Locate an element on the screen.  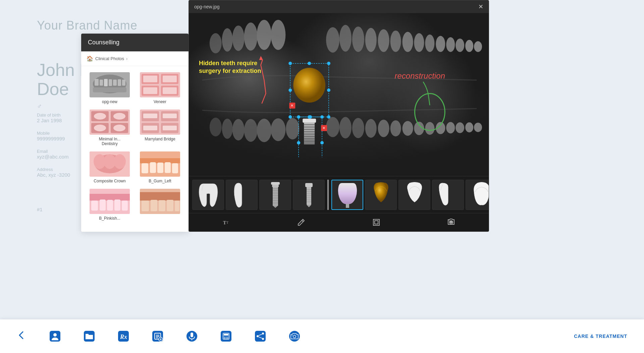
breadcrumb-arrow-icon: › is located at coordinates (127, 58).